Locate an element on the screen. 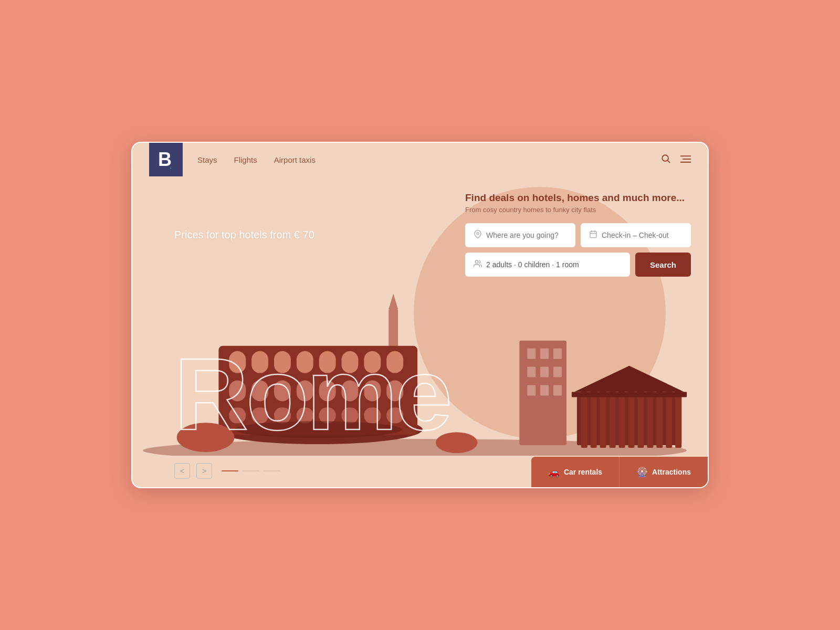 This screenshot has height=630, width=840. car-rentals-label: Car rentals is located at coordinates (583, 472).